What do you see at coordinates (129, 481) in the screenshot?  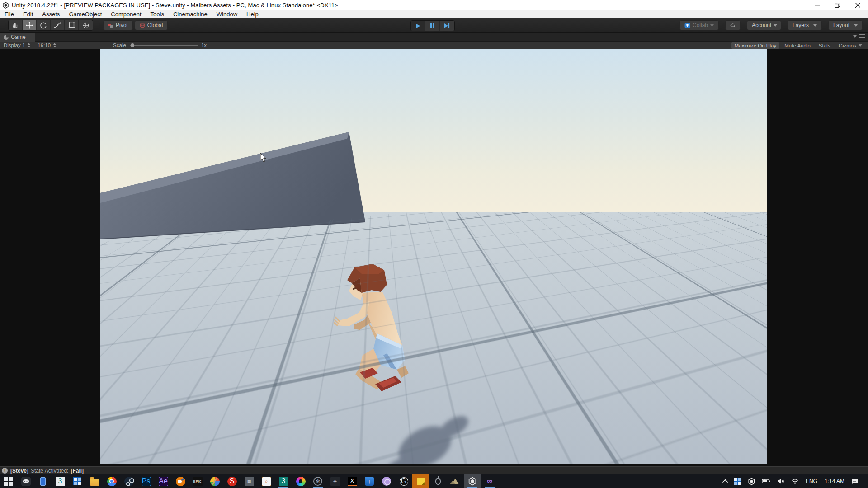 I see `taskbar-steam` at bounding box center [129, 481].